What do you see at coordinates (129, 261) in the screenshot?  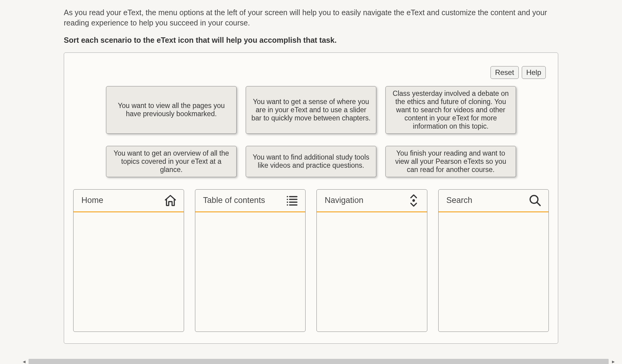 I see `bin-home: Home` at bounding box center [129, 261].